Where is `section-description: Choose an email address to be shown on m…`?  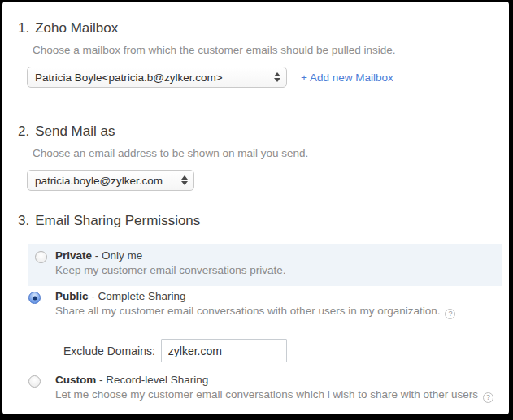 section-description: Choose an email address to be shown on m… is located at coordinates (171, 154).